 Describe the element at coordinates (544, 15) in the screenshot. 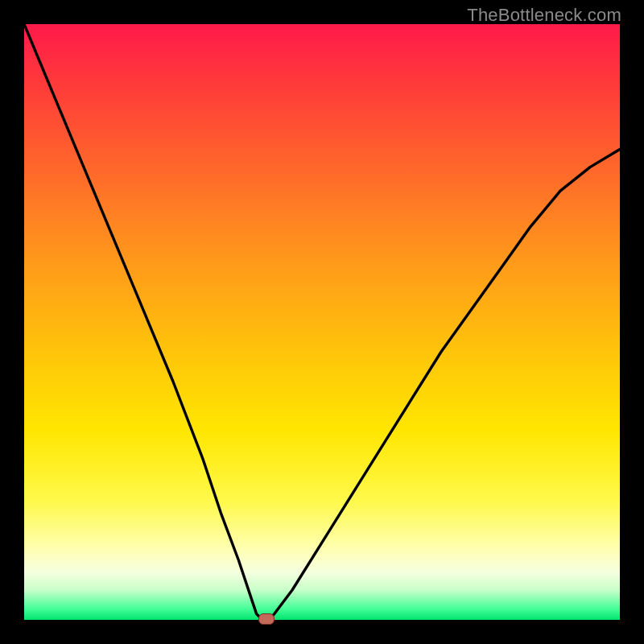

I see `watermark-text: TheBottleneck.com` at that location.